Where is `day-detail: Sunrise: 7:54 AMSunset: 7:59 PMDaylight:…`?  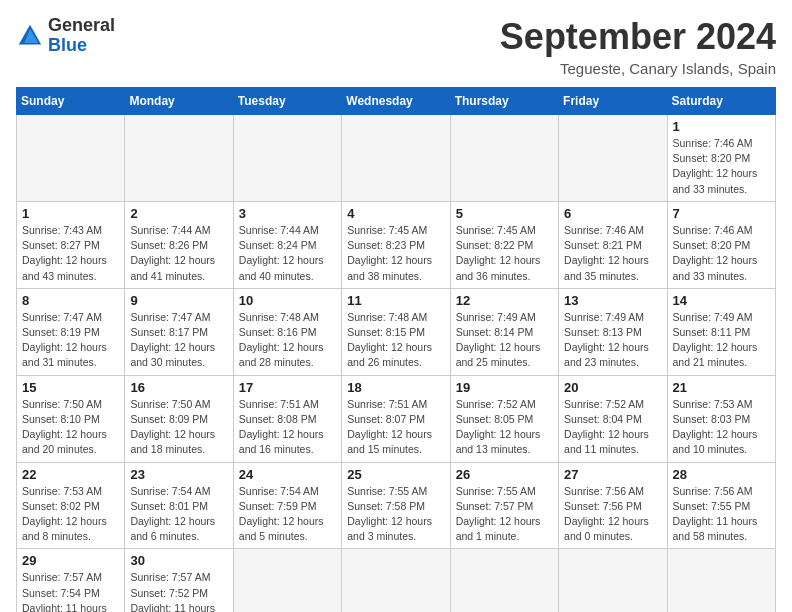 day-detail: Sunrise: 7:54 AMSunset: 7:59 PMDaylight:… is located at coordinates (288, 514).